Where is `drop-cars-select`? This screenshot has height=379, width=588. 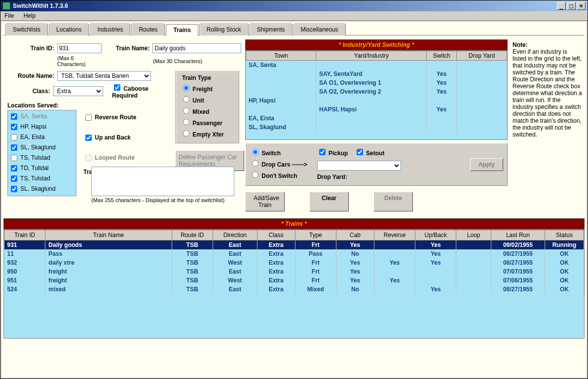
drop-cars-select is located at coordinates (359, 166).